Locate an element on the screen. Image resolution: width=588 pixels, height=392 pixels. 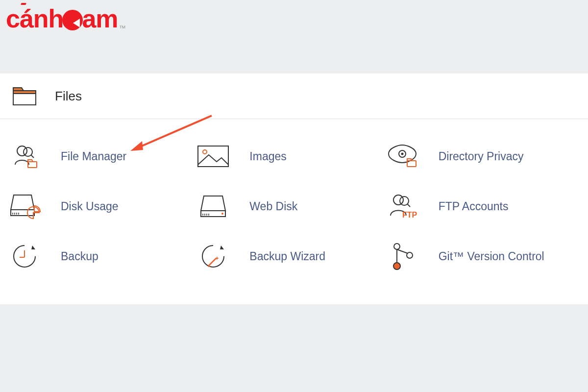
item-ftp-accounts: FTP FTP Accounts is located at coordinates (483, 206).